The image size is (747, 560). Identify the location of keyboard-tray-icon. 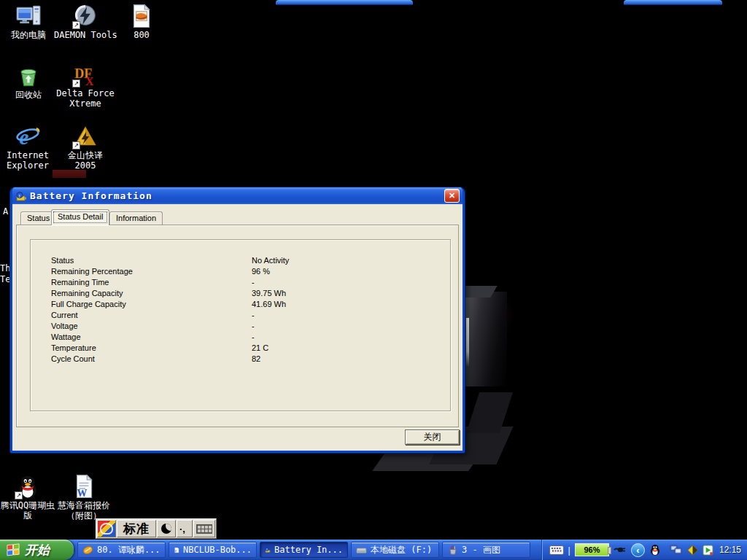
(557, 550).